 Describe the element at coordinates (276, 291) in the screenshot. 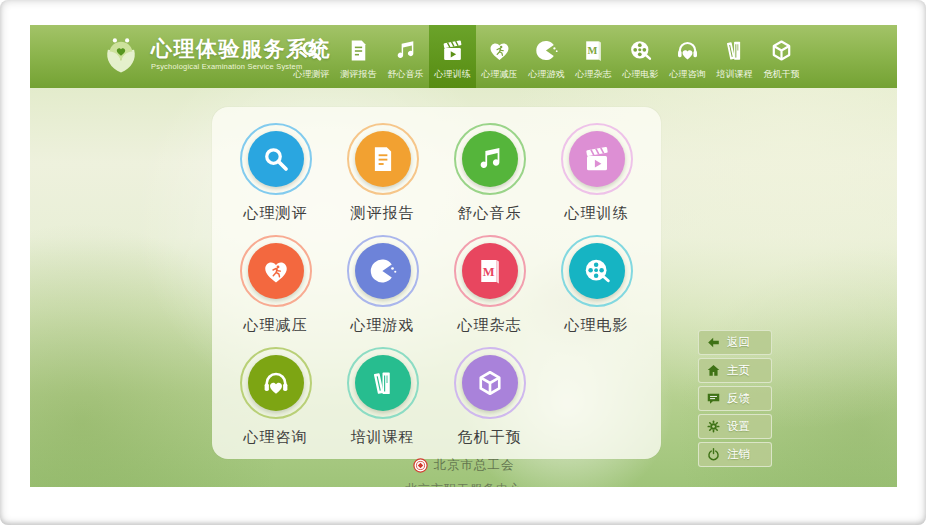

I see `grid-item-destress: 心理减压` at that location.